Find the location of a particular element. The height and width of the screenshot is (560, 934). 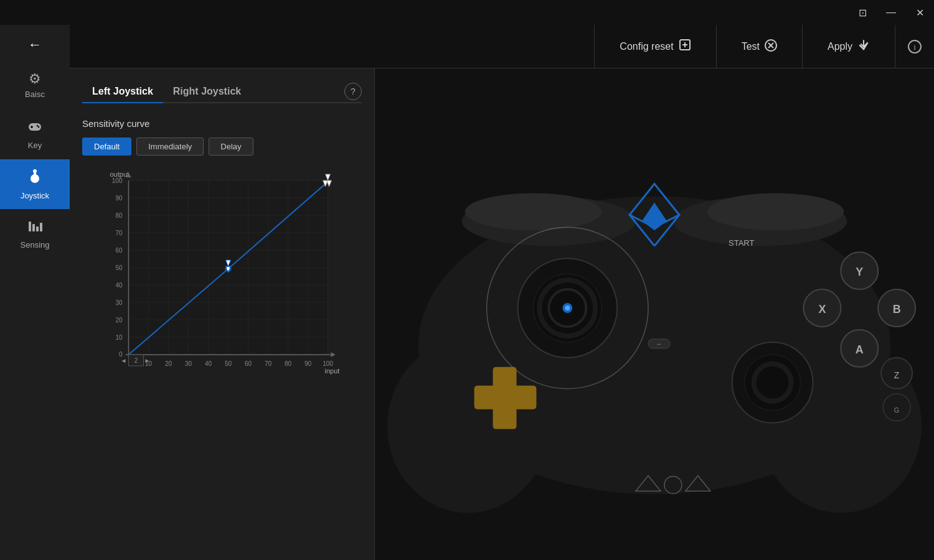

svg-text: i is located at coordinates (915, 47).